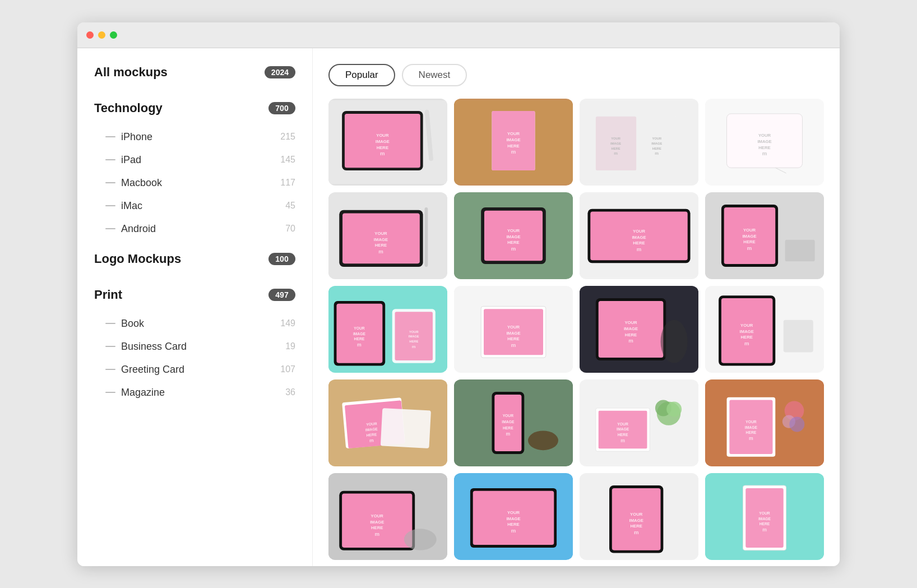 The image size is (917, 588). I want to click on minimize-button, so click(102, 35).